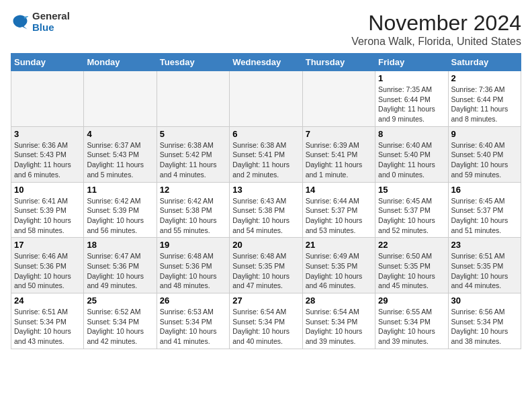 The image size is (532, 411). I want to click on calendar-cell: 1Sunrise: 7:35 AM Sunset: 6:44 PM Daylig…, so click(412, 99).